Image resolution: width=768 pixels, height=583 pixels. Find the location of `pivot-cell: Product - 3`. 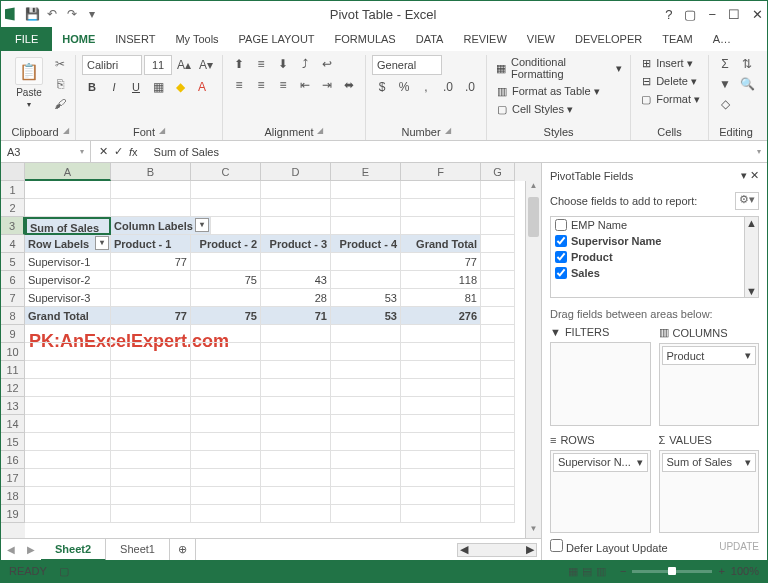

pivot-cell: Product - 3 is located at coordinates (296, 244).